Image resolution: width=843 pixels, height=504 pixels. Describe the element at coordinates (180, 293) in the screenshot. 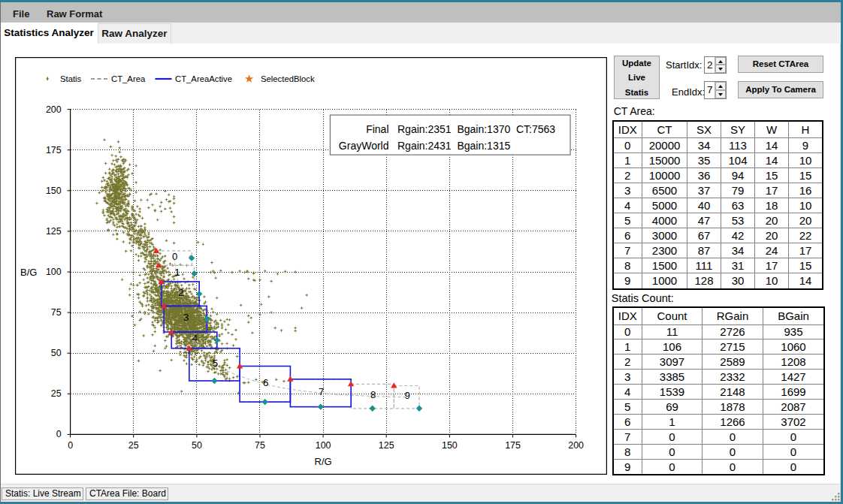

I see `svg-text: 2` at that location.